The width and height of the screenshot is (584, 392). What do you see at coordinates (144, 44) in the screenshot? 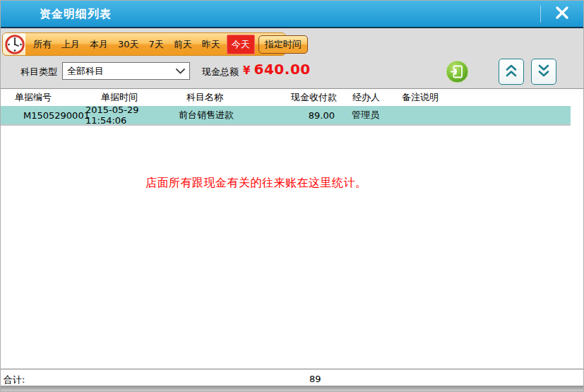
I see `date-filter-bar: 所有 上月 本月 30天 7天 前天 昨天 今天 指定时间` at bounding box center [144, 44].